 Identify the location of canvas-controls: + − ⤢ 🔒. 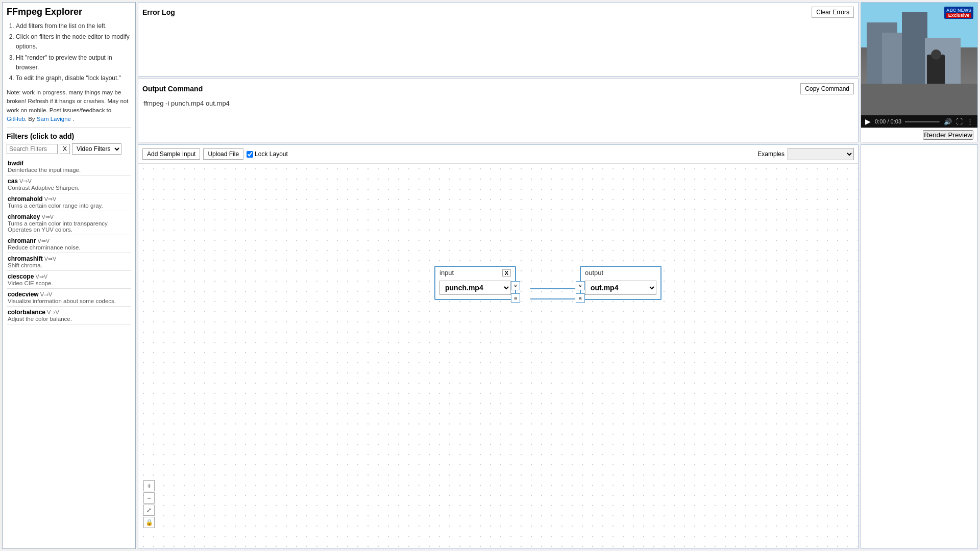
(149, 504).